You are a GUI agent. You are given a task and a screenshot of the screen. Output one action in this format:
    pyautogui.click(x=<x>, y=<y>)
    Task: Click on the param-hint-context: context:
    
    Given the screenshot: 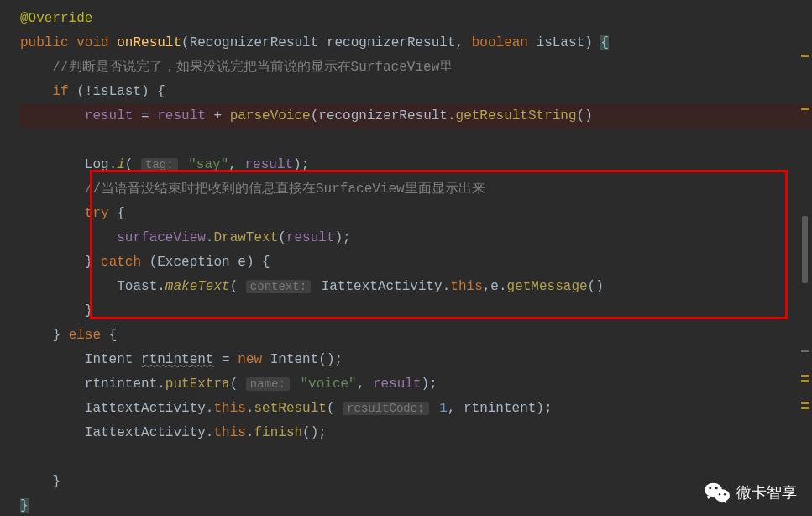 What is the action you would take?
    pyautogui.click(x=279, y=287)
    